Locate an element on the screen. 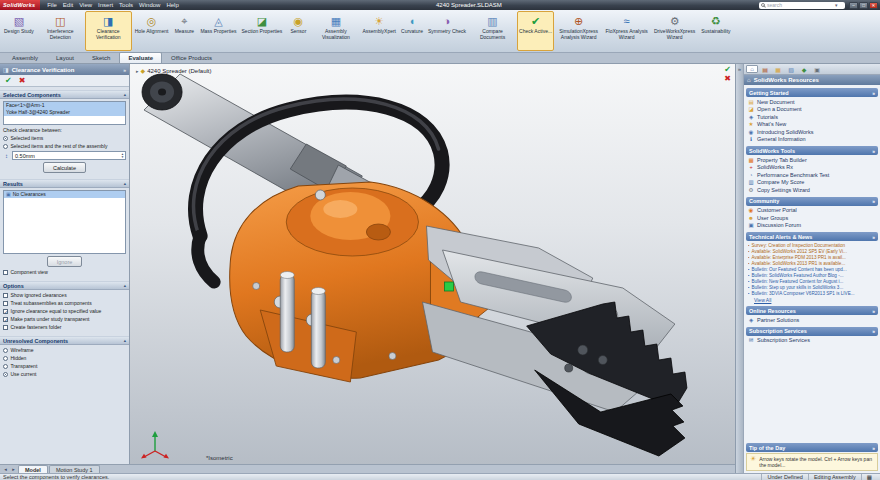  menu-item: Insert is located at coordinates (106, 5).